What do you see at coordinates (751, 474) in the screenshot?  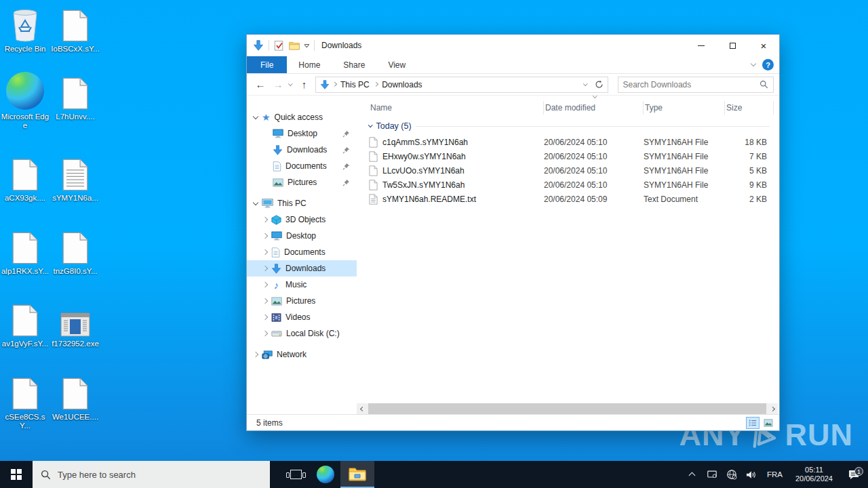 I see `speaker-icon` at bounding box center [751, 474].